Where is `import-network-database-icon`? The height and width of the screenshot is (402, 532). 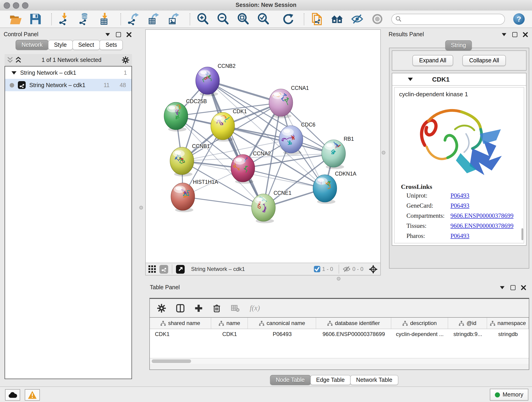
import-network-database-icon is located at coordinates (85, 19).